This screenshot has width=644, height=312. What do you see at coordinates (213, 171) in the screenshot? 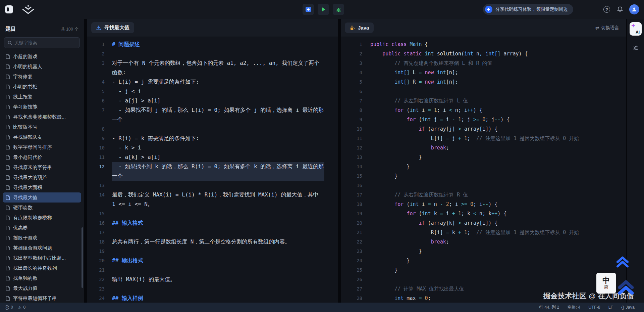
I see `problem-line: 12 - 如果找不到 k 的话，那么 R(i) = 0; 如果有多个 k 的话，…` at bounding box center [213, 171].